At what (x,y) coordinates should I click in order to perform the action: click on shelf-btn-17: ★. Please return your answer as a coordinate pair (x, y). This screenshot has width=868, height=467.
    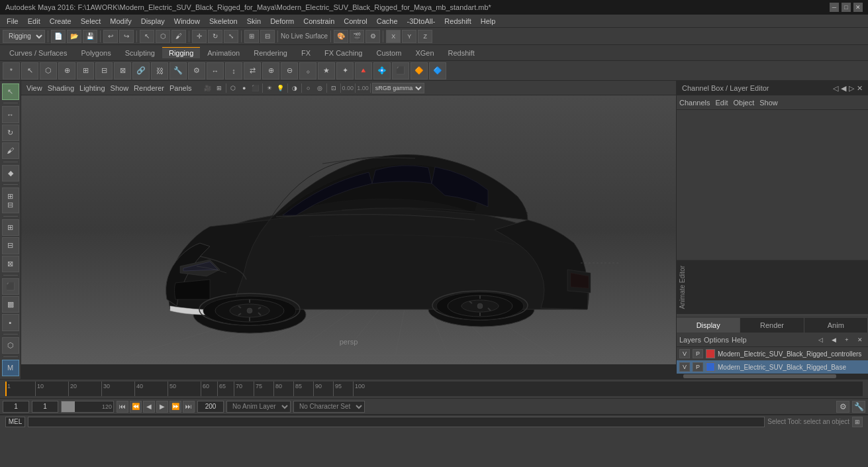
    Looking at the image, I should click on (326, 71).